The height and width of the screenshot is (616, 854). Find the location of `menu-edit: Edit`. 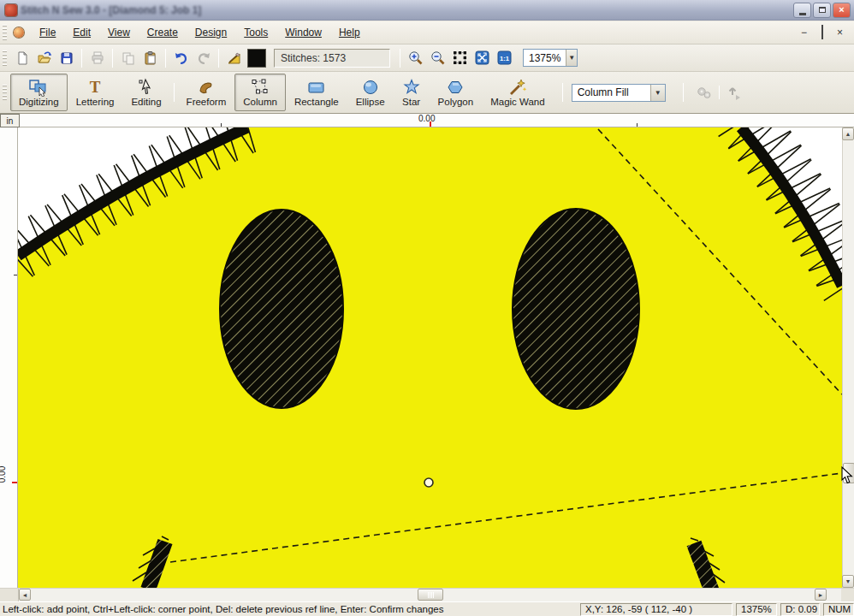

menu-edit: Edit is located at coordinates (82, 33).